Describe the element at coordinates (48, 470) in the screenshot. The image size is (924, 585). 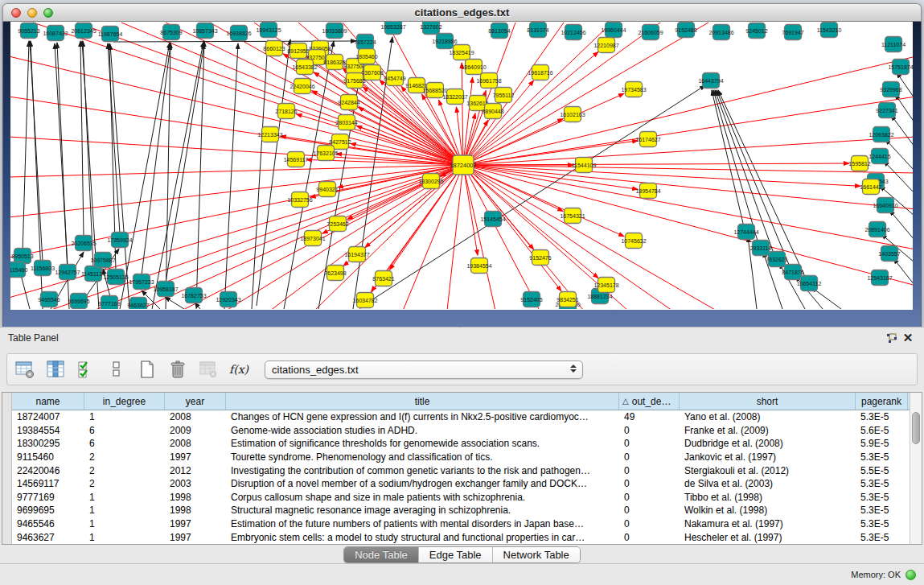
I see `table-cell: 22420046` at that location.